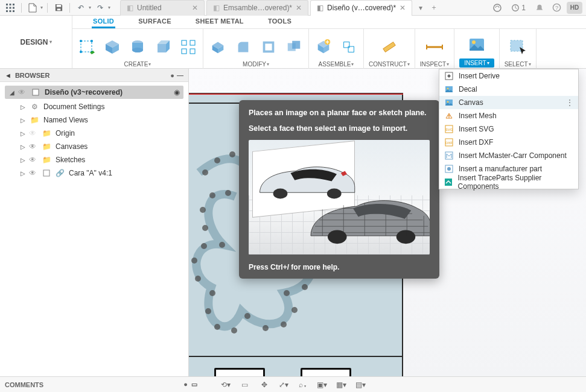 This screenshot has width=586, height=392. I want to click on menu-item-decal: Decal, so click(509, 89).